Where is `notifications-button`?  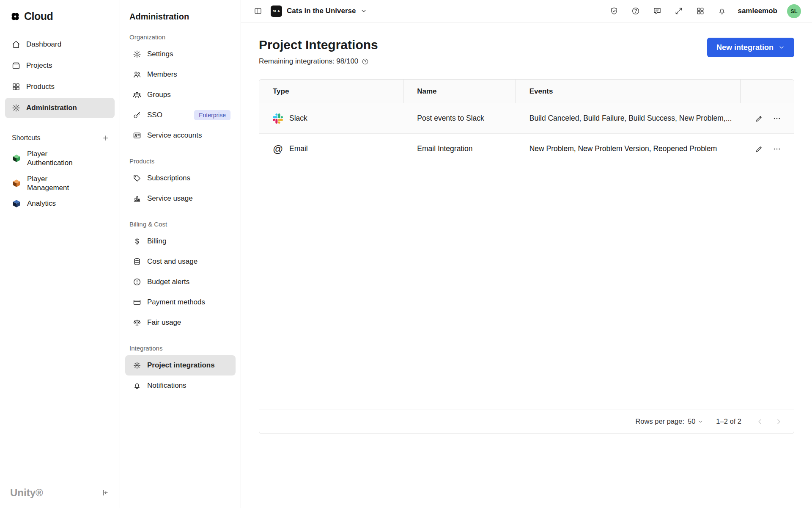 notifications-button is located at coordinates (722, 11).